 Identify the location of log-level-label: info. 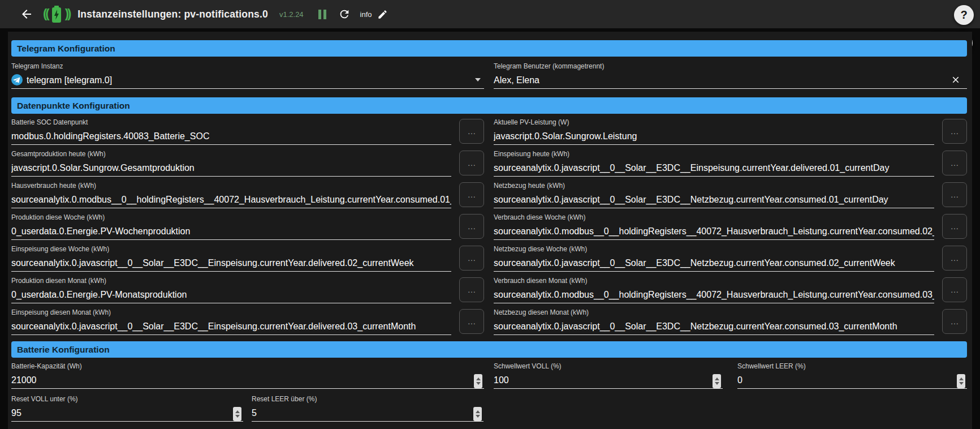
(366, 15).